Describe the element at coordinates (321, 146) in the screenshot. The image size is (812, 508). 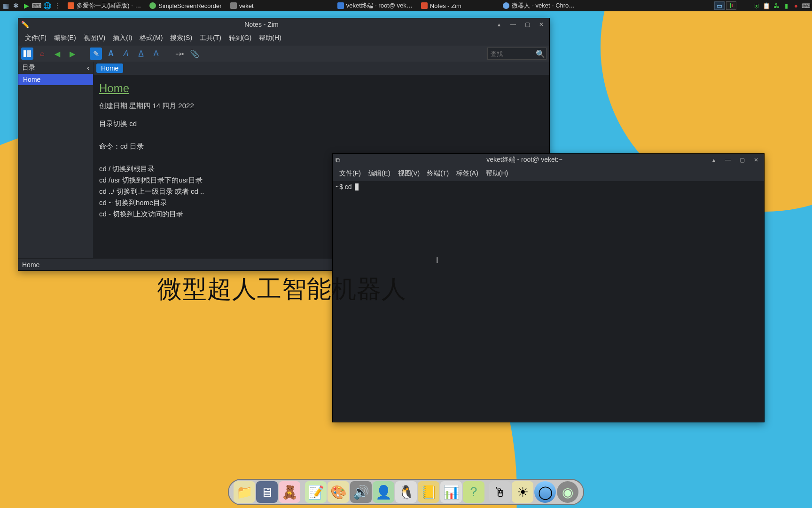
I see `editor-line: 命令：cd 目录` at that location.